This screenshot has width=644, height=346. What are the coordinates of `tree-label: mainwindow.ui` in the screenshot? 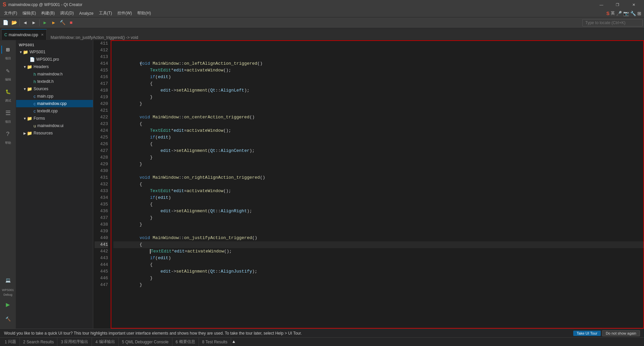 It's located at (50, 126).